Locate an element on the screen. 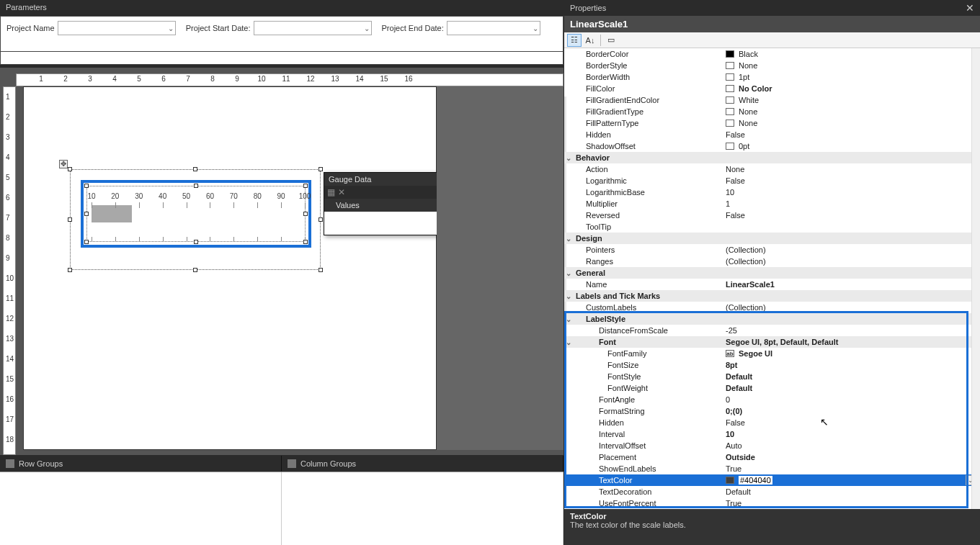 The height and width of the screenshot is (545, 980). property-row: BorderStyleNone is located at coordinates (772, 66).